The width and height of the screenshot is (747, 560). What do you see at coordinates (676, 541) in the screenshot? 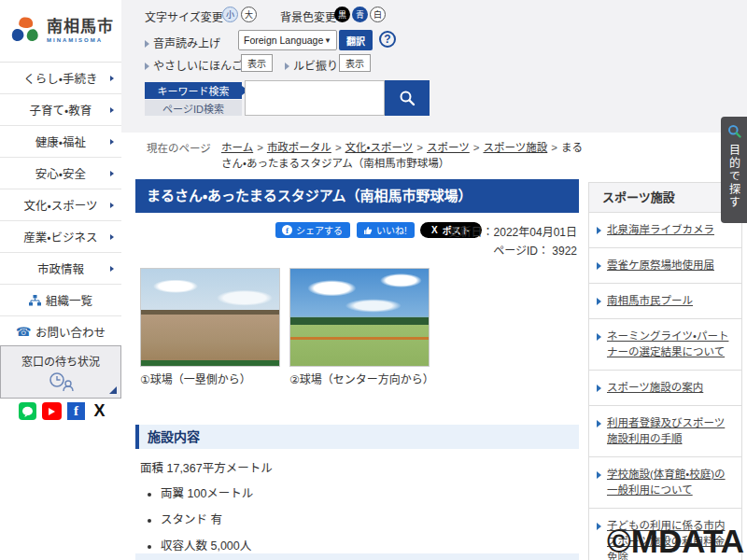
I see `watermark: ©MDATA` at bounding box center [676, 541].